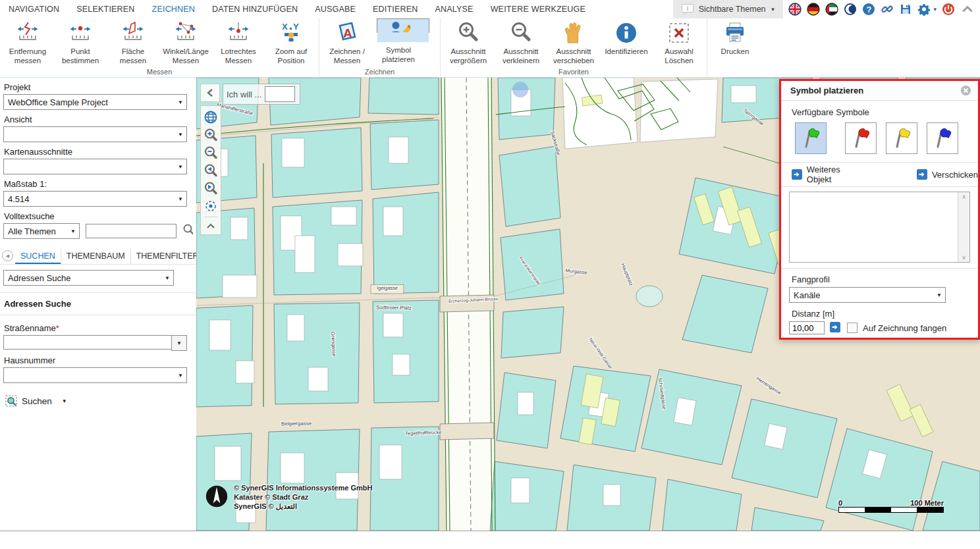  Describe the element at coordinates (238, 43) in the screenshot. I see `tool-measure-perp: Lotrechtes Messen` at that location.